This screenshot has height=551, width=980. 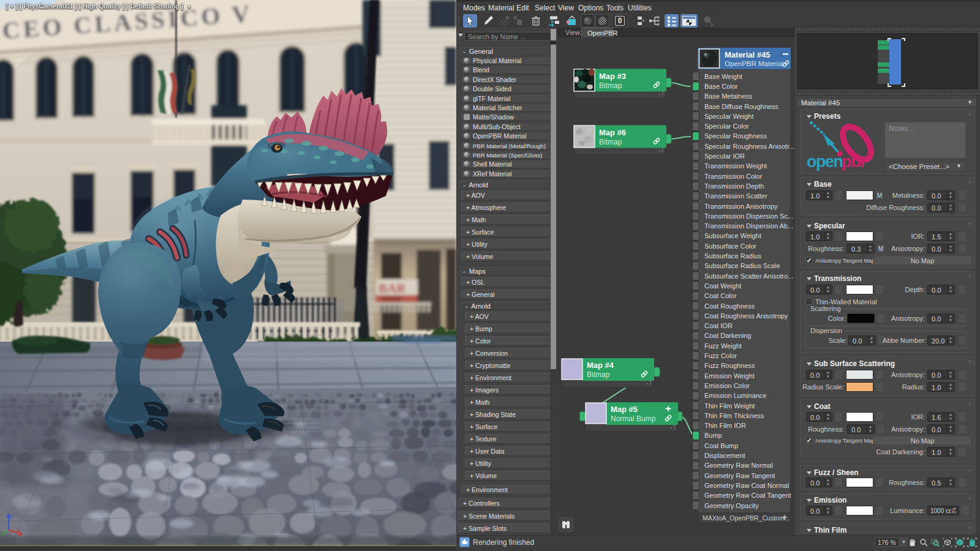 What do you see at coordinates (747, 55) in the screenshot?
I see `svg-text: Material #45` at bounding box center [747, 55].